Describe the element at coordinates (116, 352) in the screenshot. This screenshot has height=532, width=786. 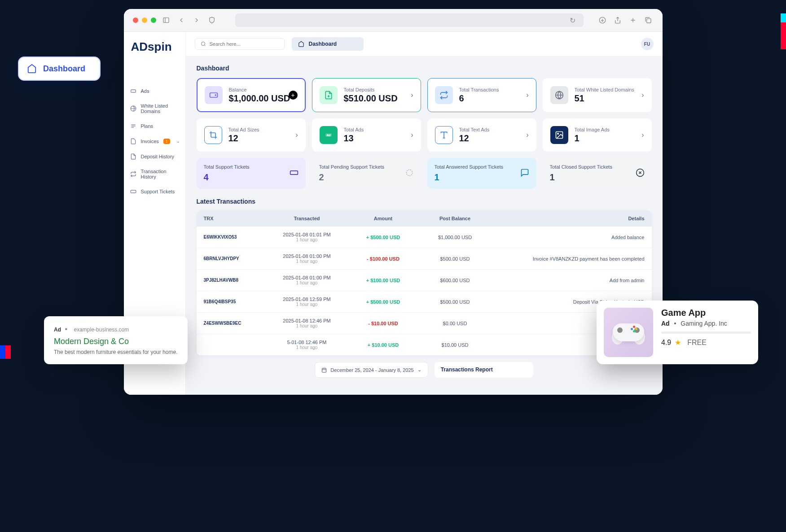
I see `ad-description: The best modern furniture essentials for…` at that location.